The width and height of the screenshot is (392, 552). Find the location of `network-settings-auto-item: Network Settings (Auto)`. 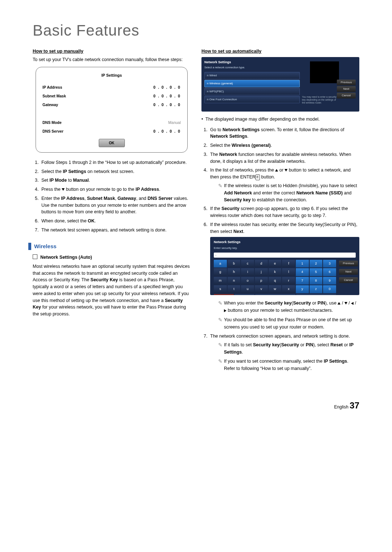

network-settings-auto-item: Network Settings (Auto) is located at coordinates (112, 257).